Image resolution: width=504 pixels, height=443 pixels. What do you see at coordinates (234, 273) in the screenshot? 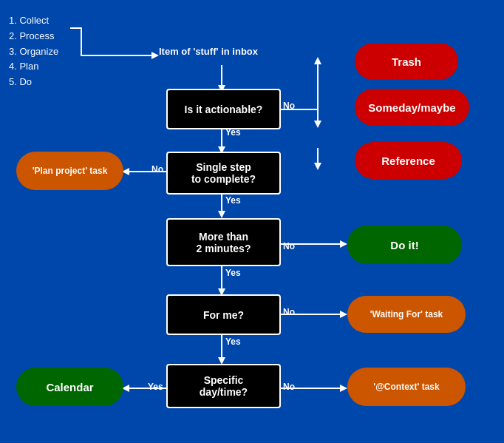
I see `yes-label-more: Yes` at bounding box center [234, 273].